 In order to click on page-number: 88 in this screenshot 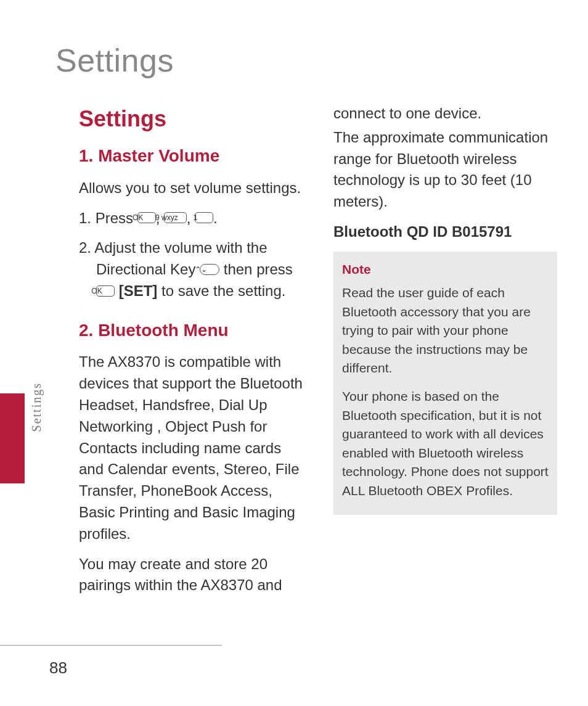, I will do `click(58, 668)`.